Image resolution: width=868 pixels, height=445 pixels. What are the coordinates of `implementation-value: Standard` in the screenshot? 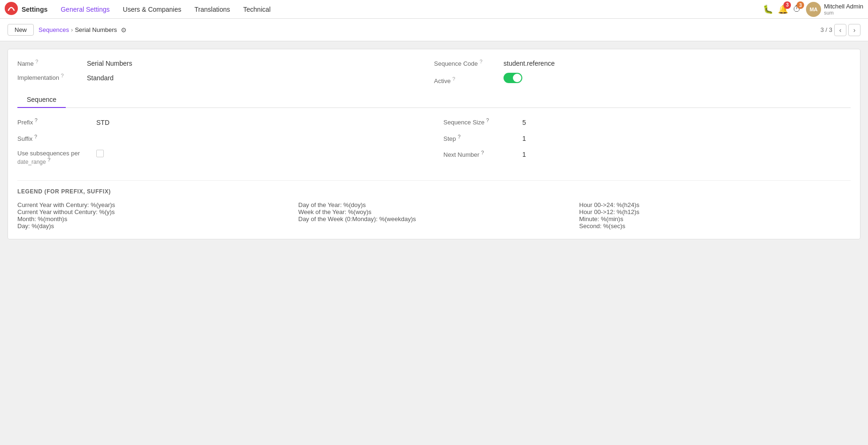 It's located at (101, 78).